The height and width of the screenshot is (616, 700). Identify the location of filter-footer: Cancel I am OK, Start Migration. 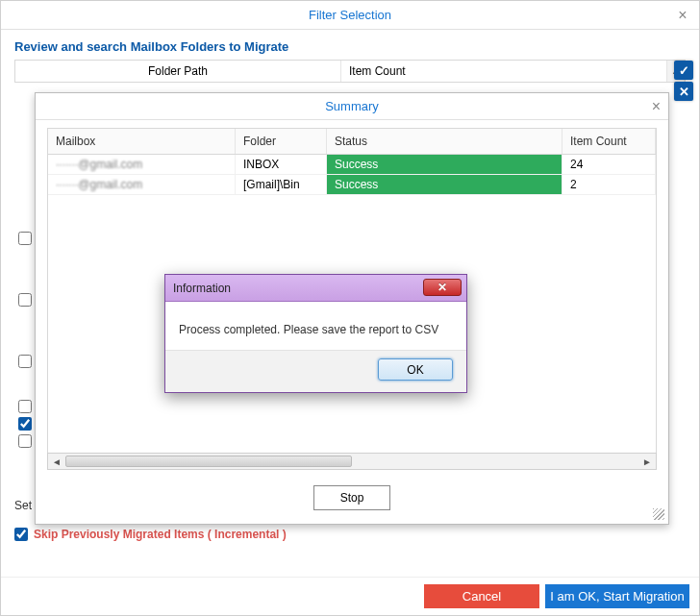
(350, 596).